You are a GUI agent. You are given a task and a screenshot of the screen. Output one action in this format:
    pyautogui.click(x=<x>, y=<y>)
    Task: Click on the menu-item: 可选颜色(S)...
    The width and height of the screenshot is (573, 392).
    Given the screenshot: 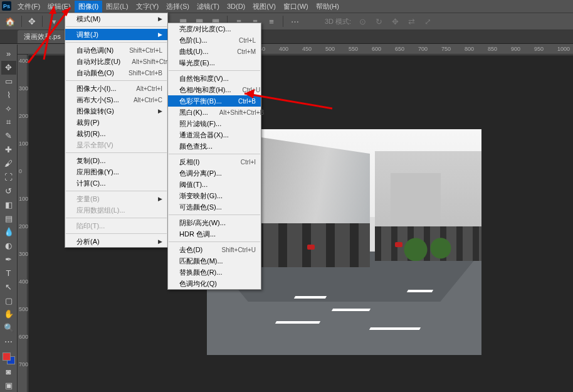 What is the action you would take?
    pyautogui.click(x=214, y=207)
    